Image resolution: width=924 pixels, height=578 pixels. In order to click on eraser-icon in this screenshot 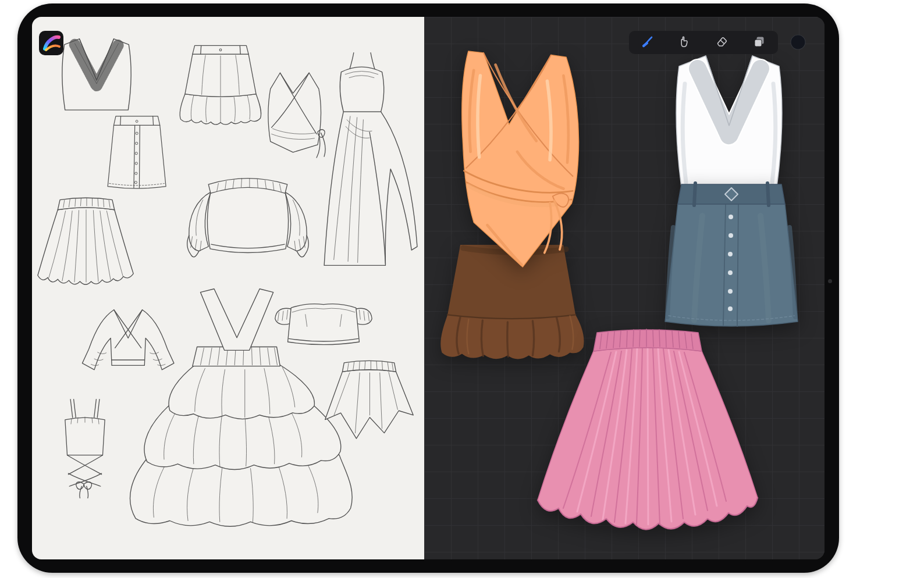, I will do `click(722, 43)`.